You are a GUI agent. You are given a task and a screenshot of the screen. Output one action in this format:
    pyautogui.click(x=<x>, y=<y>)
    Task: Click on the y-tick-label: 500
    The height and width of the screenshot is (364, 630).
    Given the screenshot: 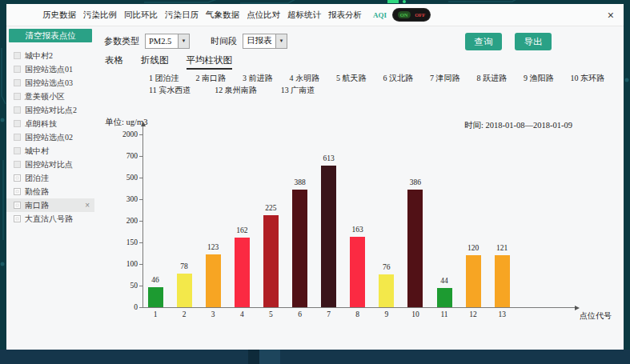 What is the action you would take?
    pyautogui.click(x=122, y=178)
    